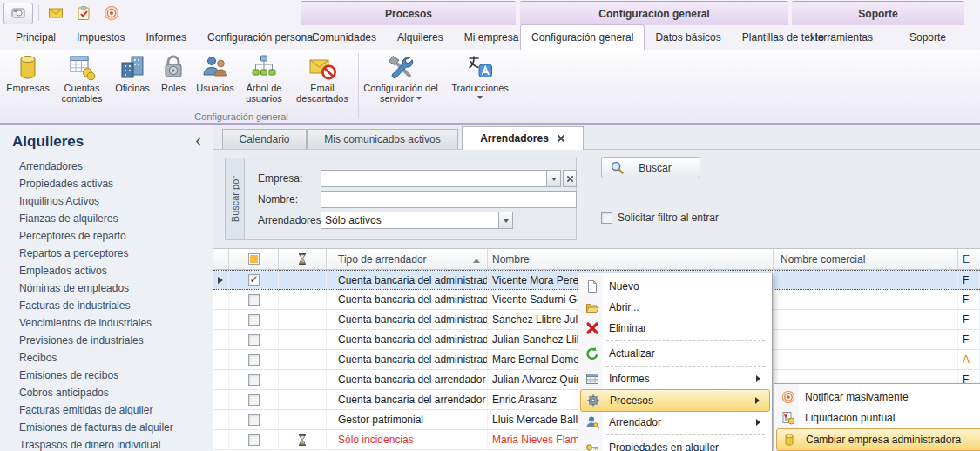 This screenshot has height=451, width=980. What do you see at coordinates (322, 78) in the screenshot?
I see `email-descartados-button: Email descartados` at bounding box center [322, 78].